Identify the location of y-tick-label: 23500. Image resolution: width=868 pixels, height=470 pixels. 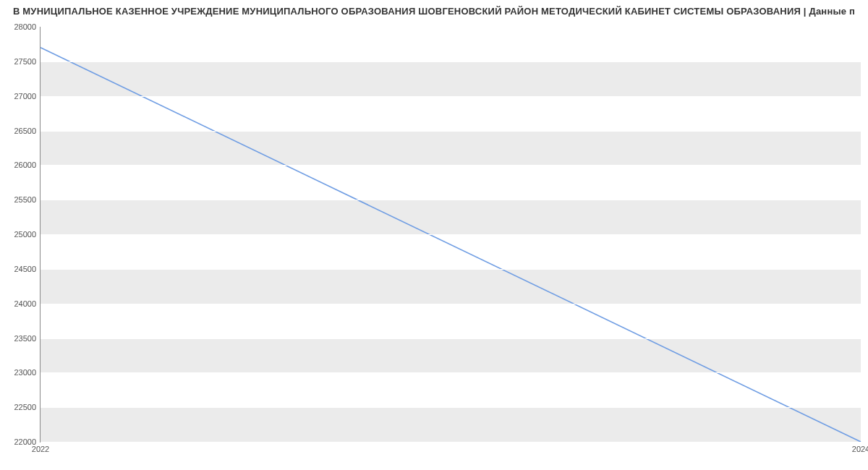
(27, 338).